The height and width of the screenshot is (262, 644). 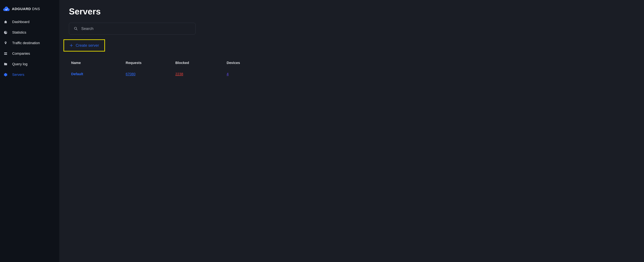 What do you see at coordinates (179, 74) in the screenshot?
I see `server-blocked-link: 2238` at bounding box center [179, 74].